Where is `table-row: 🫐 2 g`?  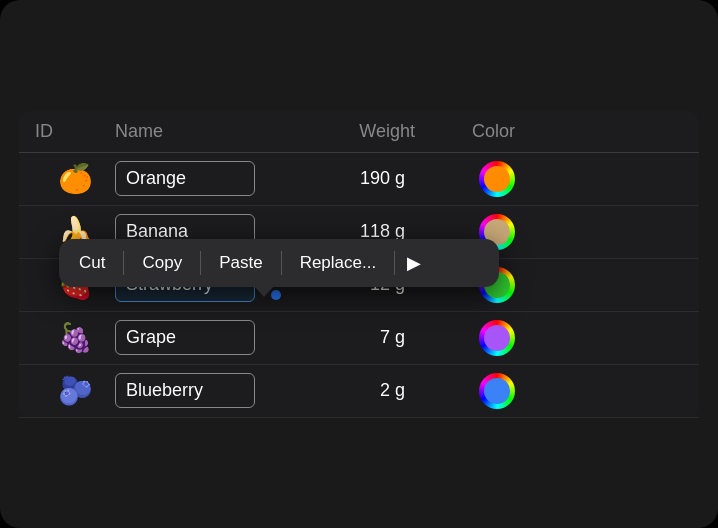 table-row: 🫐 2 g is located at coordinates (359, 392).